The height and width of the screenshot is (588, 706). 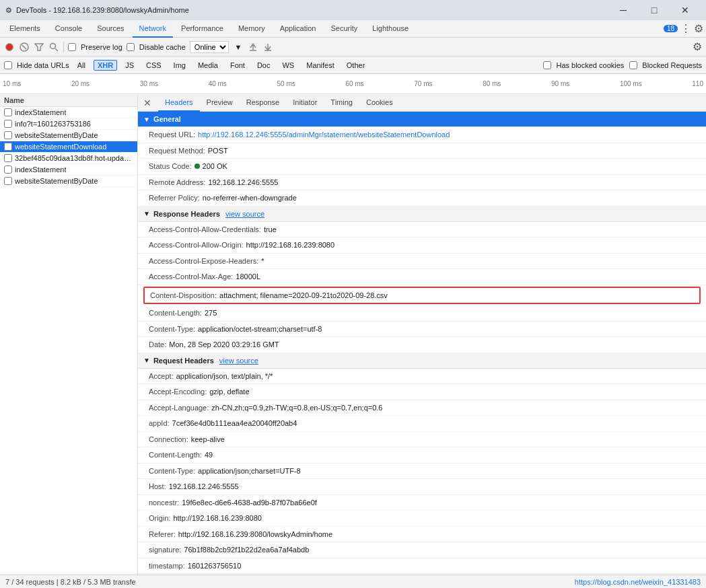 I want to click on preserve-log-checkbox, so click(x=72, y=47).